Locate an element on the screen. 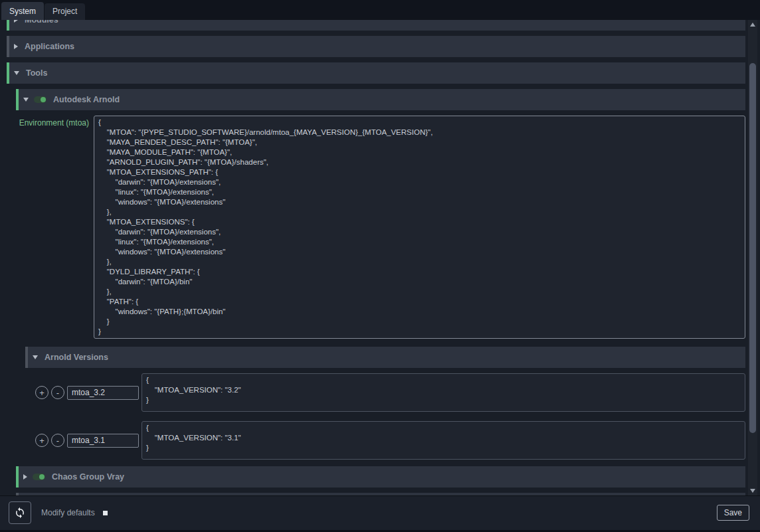 Image resolution: width=760 pixels, height=532 pixels. tab-project: Project is located at coordinates (65, 12).